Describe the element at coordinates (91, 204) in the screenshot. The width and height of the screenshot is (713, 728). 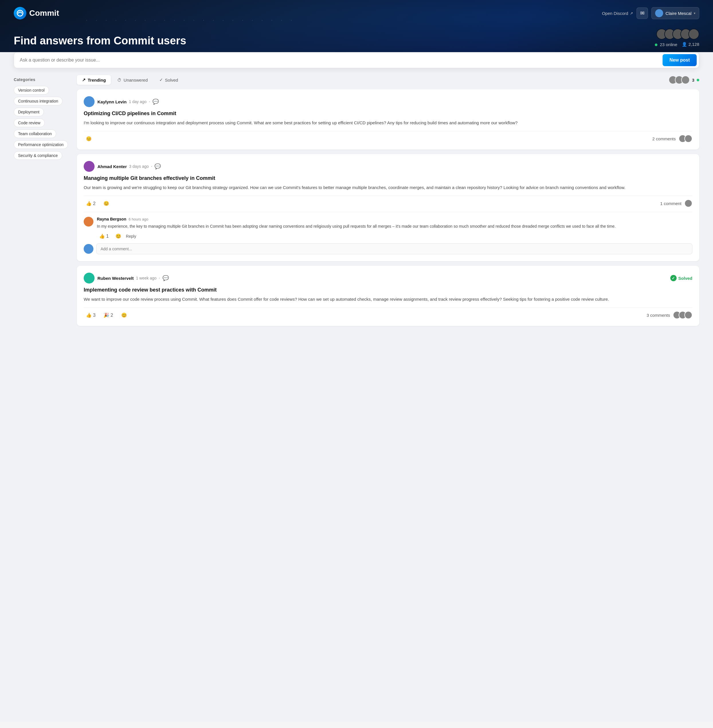
I see `reaction-thumbsup-button: 👍 2` at that location.